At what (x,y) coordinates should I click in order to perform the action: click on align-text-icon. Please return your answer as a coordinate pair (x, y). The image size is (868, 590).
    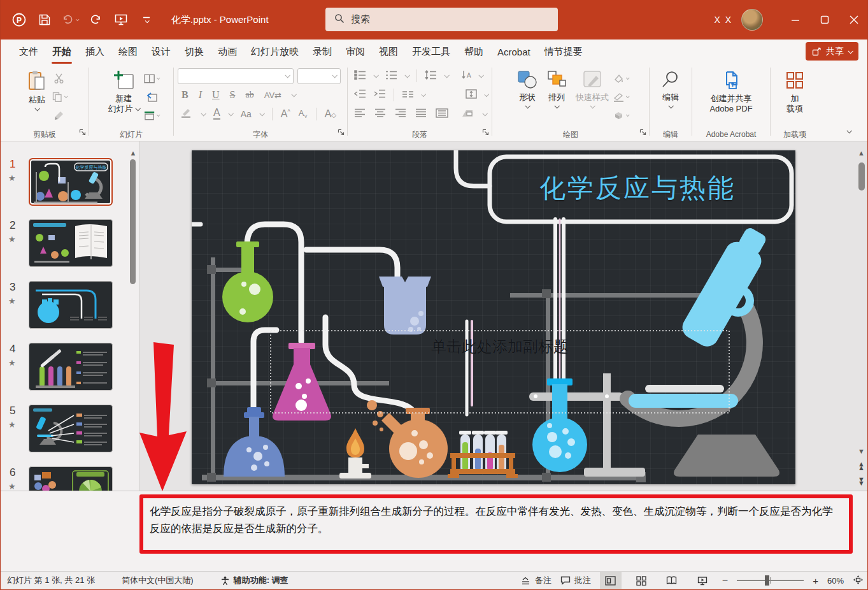
    Looking at the image, I should click on (471, 96).